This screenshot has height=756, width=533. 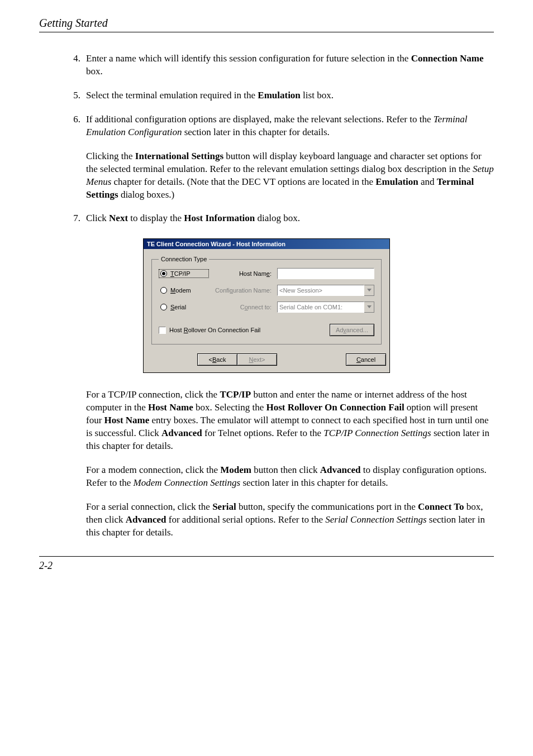 What do you see at coordinates (164, 274) in the screenshot?
I see `radio-tcpip-input` at bounding box center [164, 274].